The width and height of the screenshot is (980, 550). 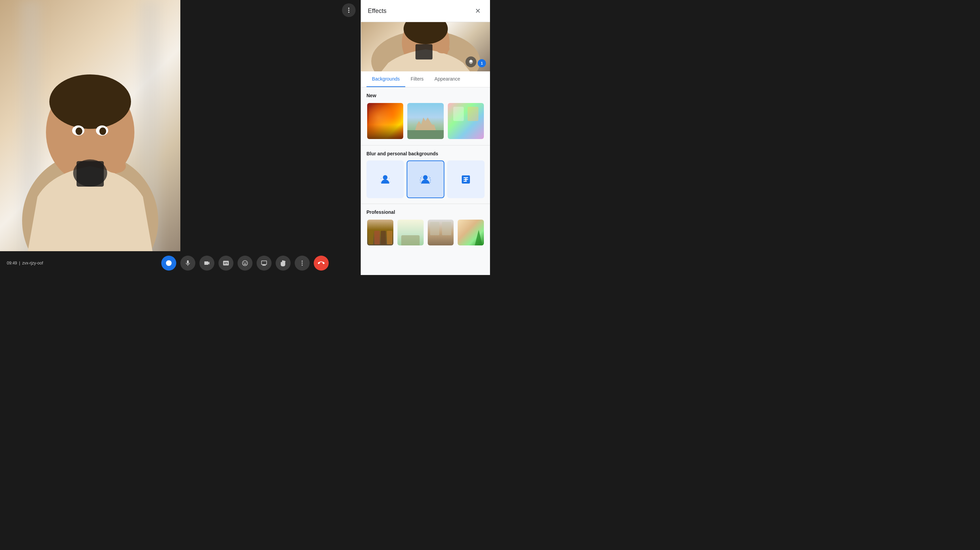 I want to click on tab-filters: Filters, so click(x=417, y=79).